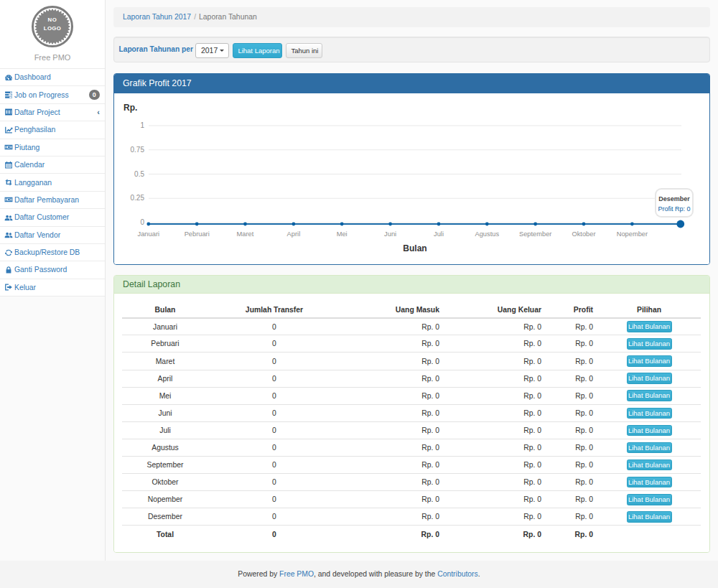 The height and width of the screenshot is (588, 718). What do you see at coordinates (391, 234) in the screenshot?
I see `svg-text: Juni` at bounding box center [391, 234].